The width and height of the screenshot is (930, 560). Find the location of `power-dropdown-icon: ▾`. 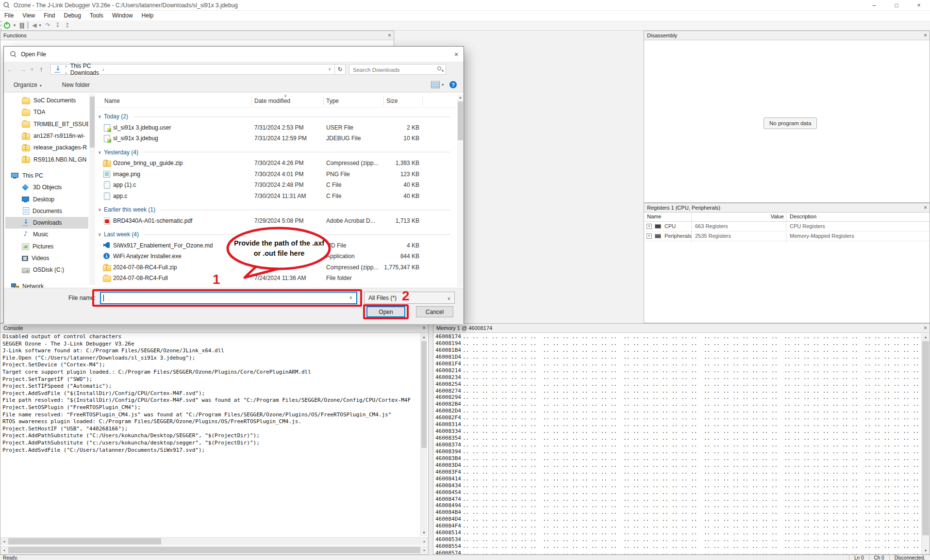

power-dropdown-icon: ▾ is located at coordinates (15, 25).